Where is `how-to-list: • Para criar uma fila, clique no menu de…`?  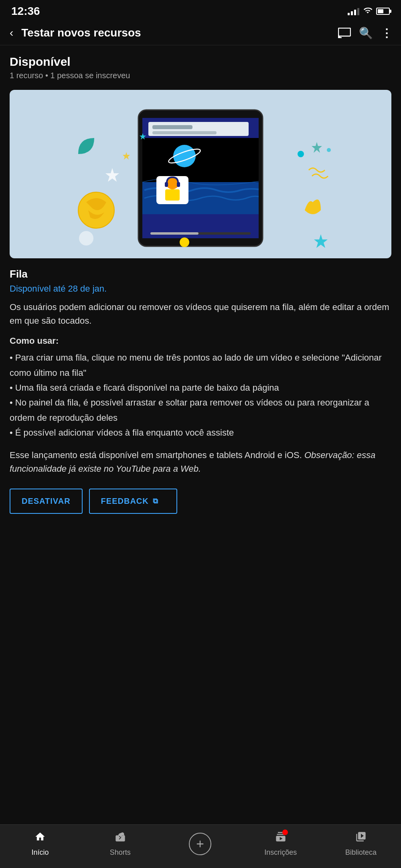
how-to-list: • Para criar uma fila, clique no menu de… is located at coordinates (200, 395).